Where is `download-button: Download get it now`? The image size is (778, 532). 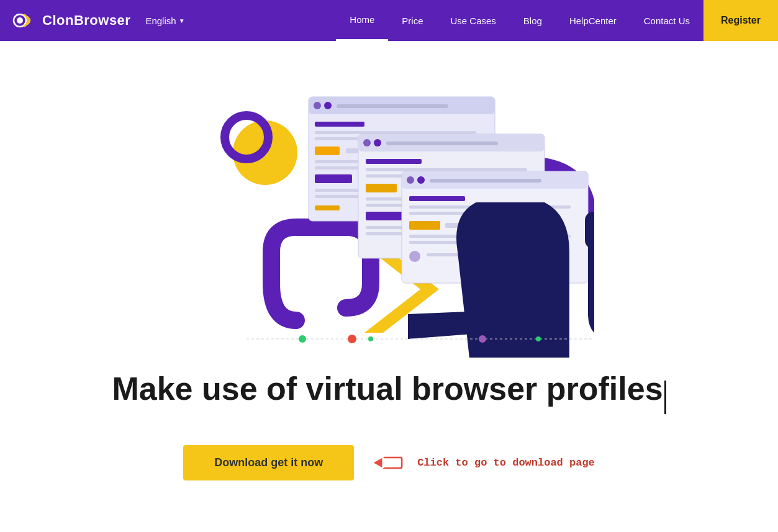
download-button: Download get it now is located at coordinates (268, 463).